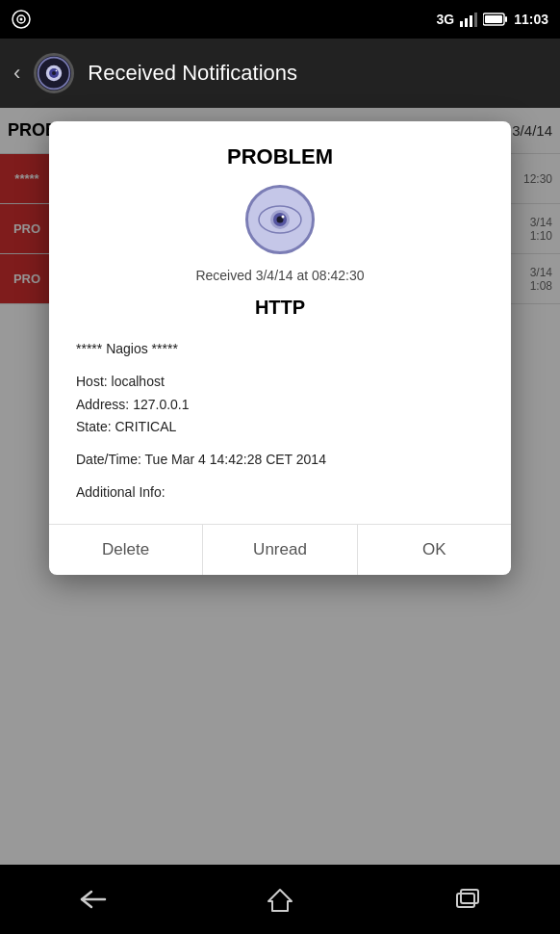 The image size is (560, 934). I want to click on dialog-title: PROBLEM, so click(280, 157).